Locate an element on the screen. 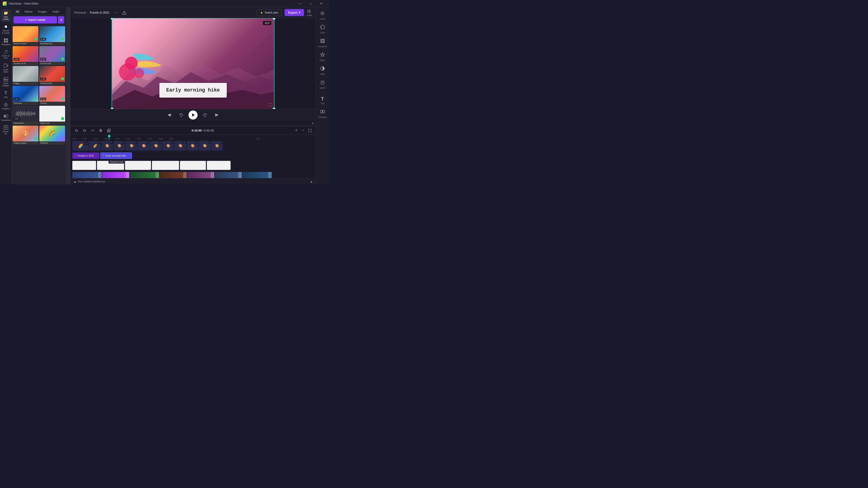 The image size is (868, 488). sticker-chip-6: 🎨✕ is located at coordinates (144, 146).